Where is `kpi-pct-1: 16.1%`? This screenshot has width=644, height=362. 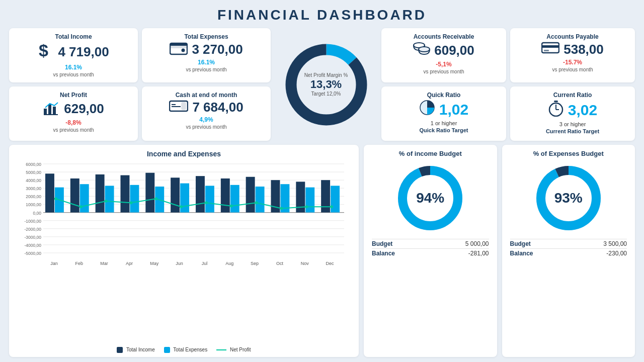
kpi-pct-1: 16.1% is located at coordinates (206, 62).